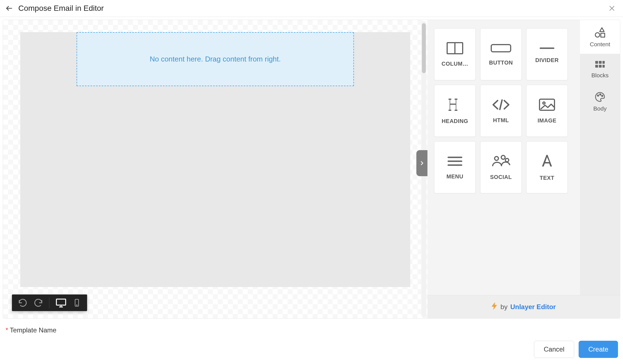 The width and height of the screenshot is (623, 364). I want to click on desktop-preview-button, so click(61, 303).